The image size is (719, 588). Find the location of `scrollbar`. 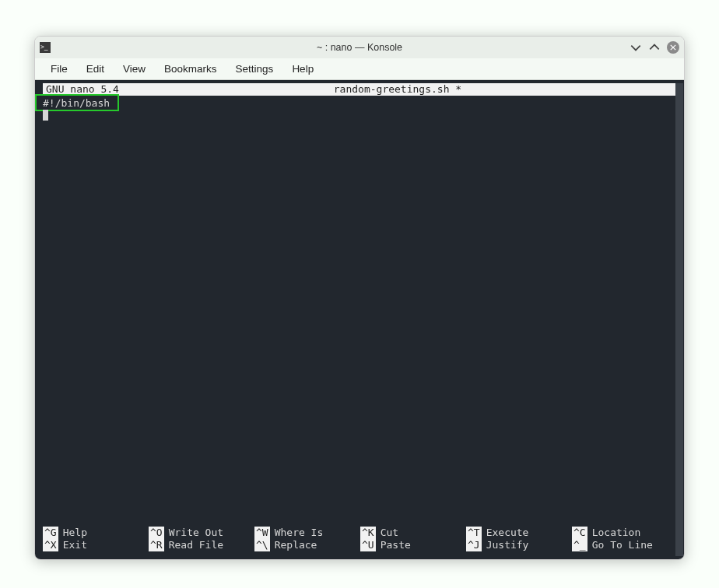

scrollbar is located at coordinates (679, 320).